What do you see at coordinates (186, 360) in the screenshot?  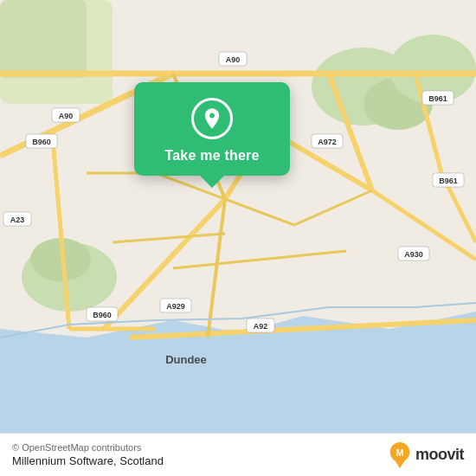 I see `svg-text: Dundee` at bounding box center [186, 360].